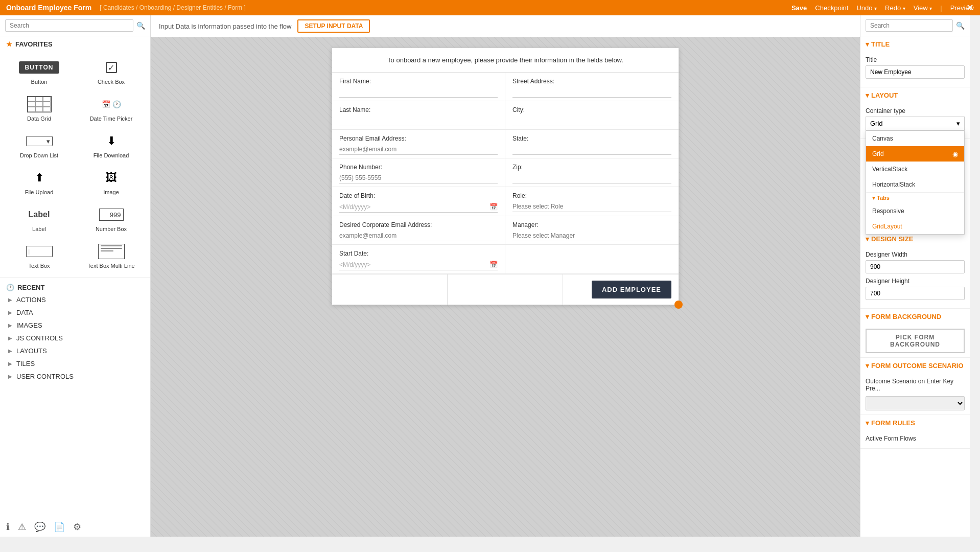 This screenshot has height=552, width=980. Describe the element at coordinates (915, 211) in the screenshot. I see `option-responsive: Responsive` at that location.